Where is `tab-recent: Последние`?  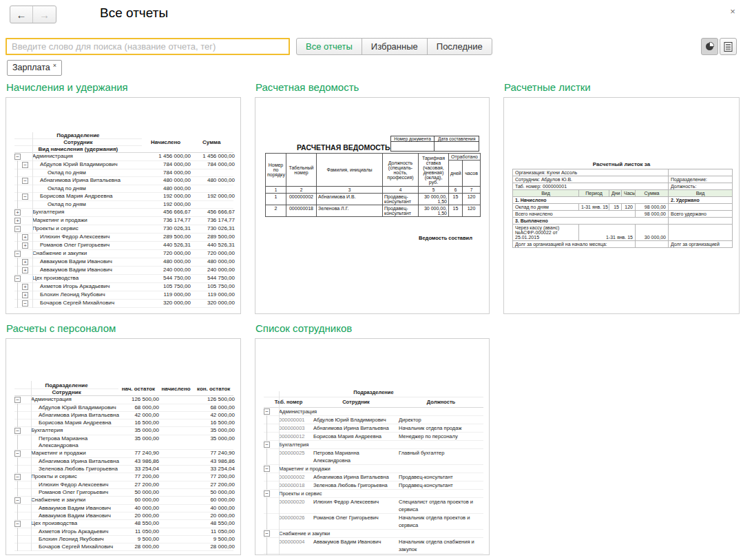
tab-recent: Последние is located at coordinates (460, 47).